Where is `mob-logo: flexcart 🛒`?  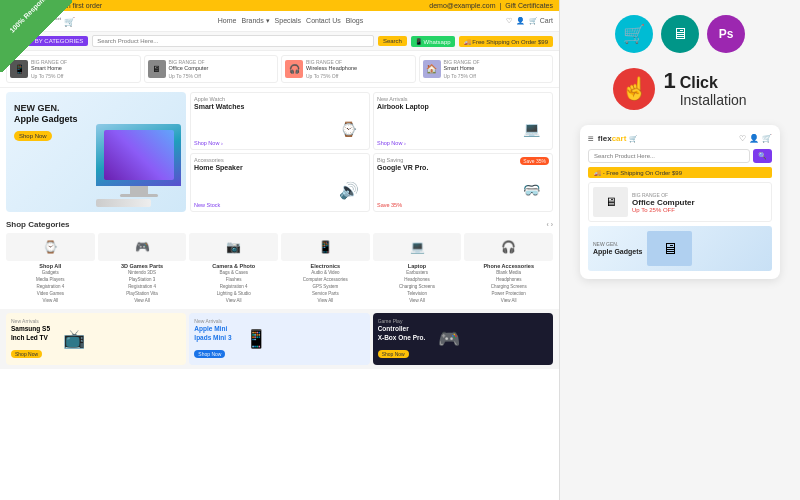 mob-logo: flexcart 🛒 is located at coordinates (618, 138).